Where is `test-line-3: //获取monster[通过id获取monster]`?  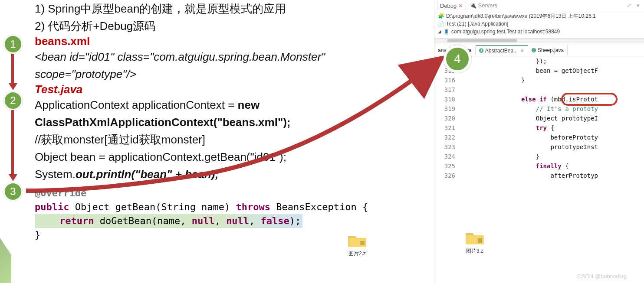
test-line-3: //获取monster[通过id获取monster] is located at coordinates (232, 140).